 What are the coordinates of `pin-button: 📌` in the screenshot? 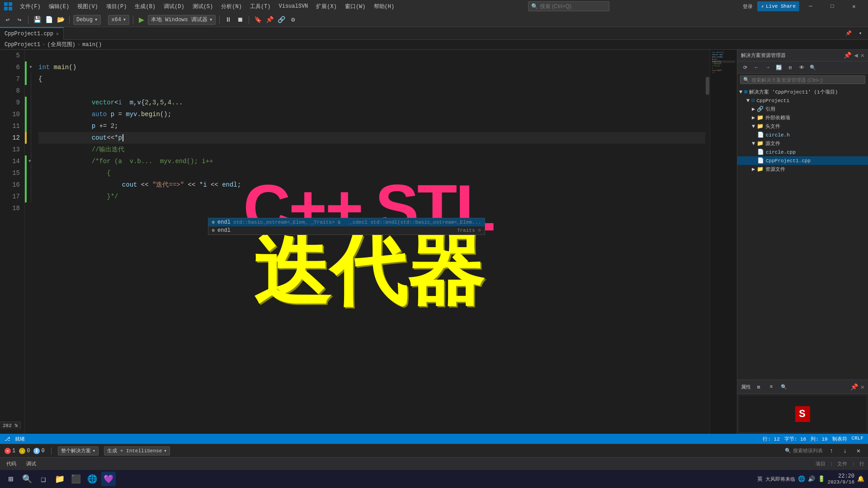 It's located at (849, 33).